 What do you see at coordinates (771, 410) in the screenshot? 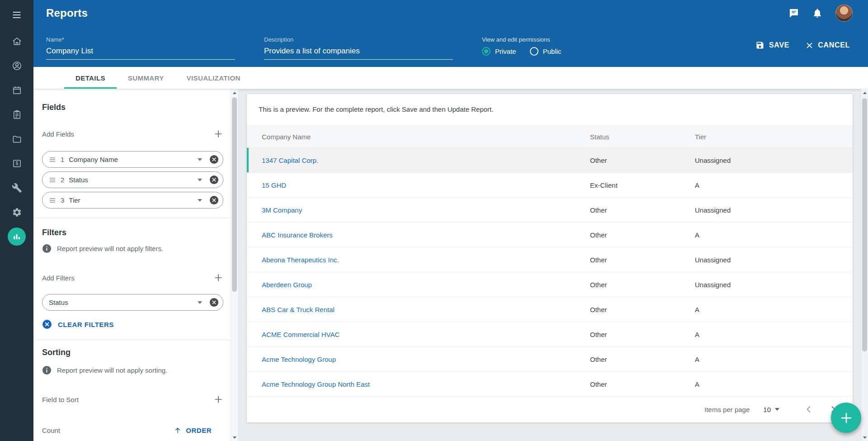
I see `items-per-page-select: 10` at bounding box center [771, 410].